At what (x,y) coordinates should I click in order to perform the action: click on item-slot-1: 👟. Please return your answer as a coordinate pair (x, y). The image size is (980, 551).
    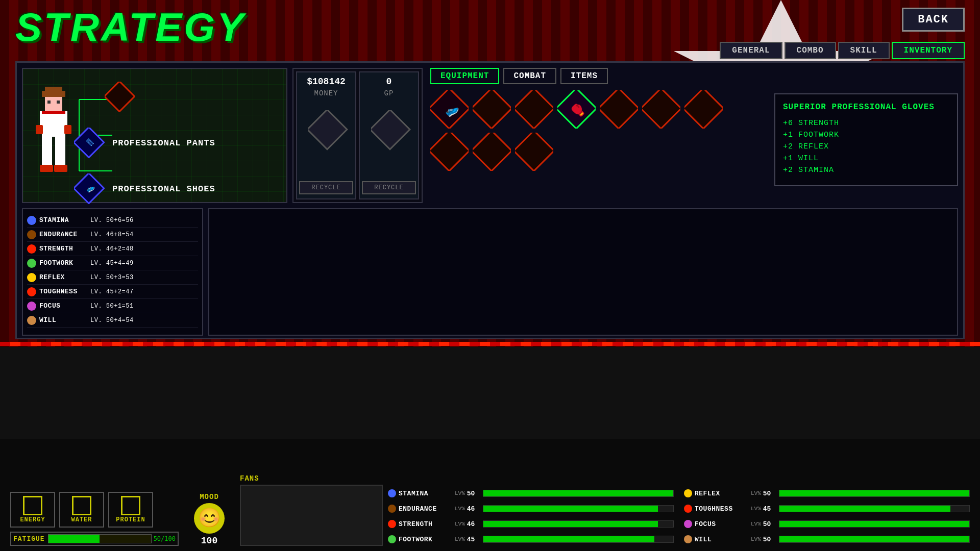
    Looking at the image, I should click on (449, 109).